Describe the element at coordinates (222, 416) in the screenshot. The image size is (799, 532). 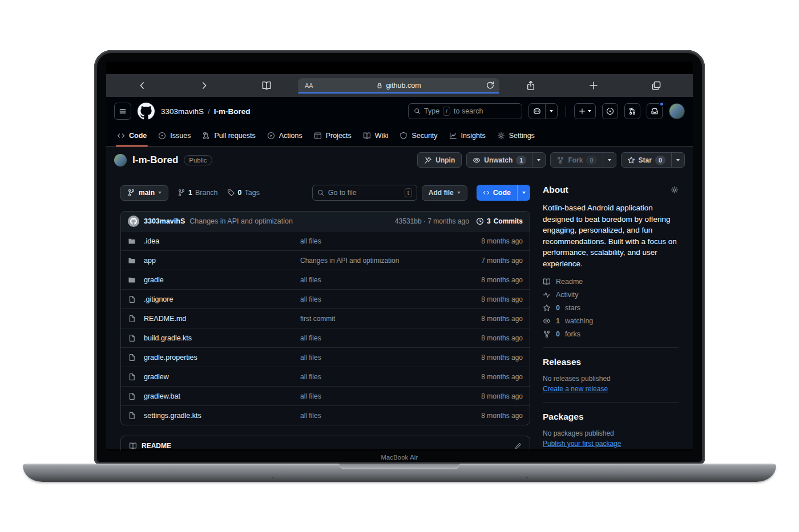
I see `file-name-link: settings.gradle.kts` at that location.